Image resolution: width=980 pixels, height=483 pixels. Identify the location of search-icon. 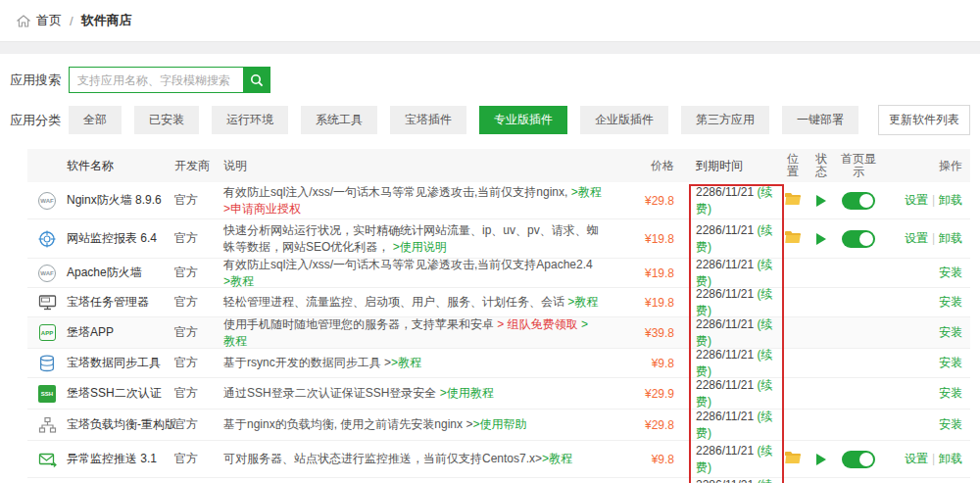
(257, 80).